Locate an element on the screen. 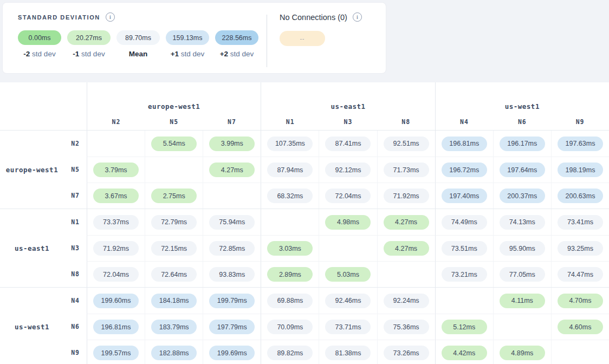 Image resolution: width=609 pixels, height=364 pixels. latency-pill: 95.90ms is located at coordinates (522, 248).